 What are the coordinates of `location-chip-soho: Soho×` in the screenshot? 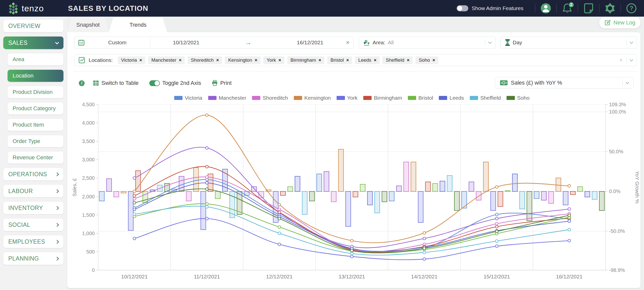 It's located at (427, 60).